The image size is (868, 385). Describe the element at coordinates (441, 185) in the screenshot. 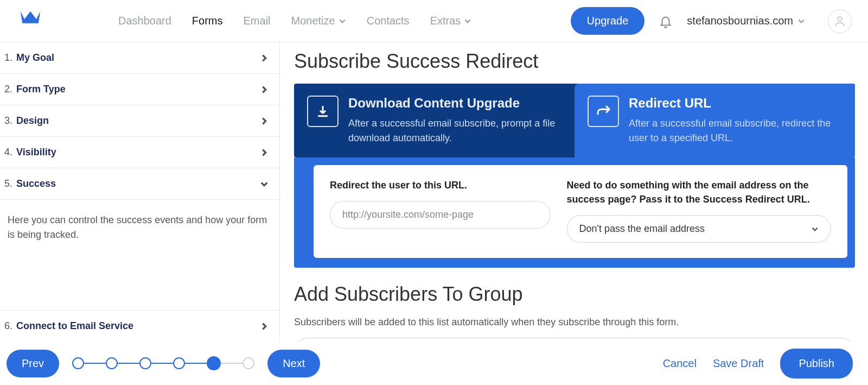

I see `field-label: Redirect the user to this URL.` at that location.